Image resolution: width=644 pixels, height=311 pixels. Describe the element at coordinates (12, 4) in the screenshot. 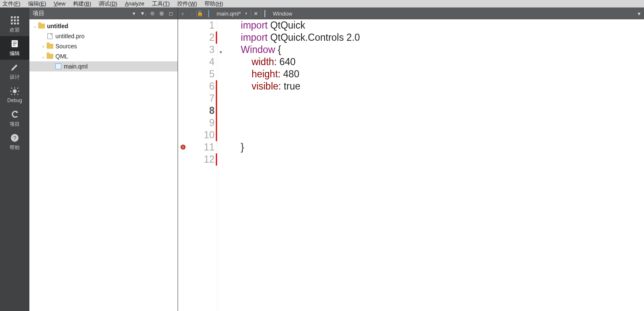

I see `menu-文件(F): 文件(F)` at that location.